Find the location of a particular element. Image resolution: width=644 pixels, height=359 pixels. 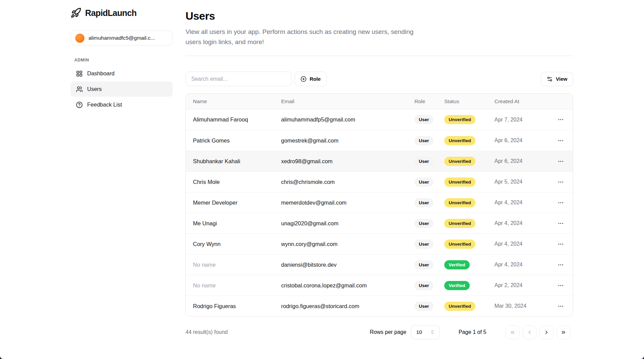

table-row: Patrick Gomes gomestrek@gmail.com User U… is located at coordinates (379, 140).